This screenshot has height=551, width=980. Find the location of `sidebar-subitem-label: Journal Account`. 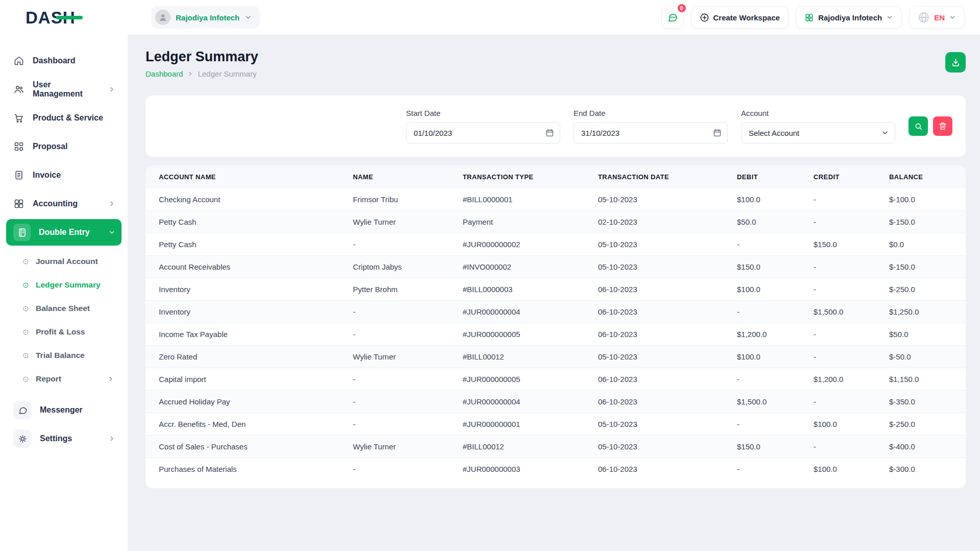

sidebar-subitem-label: Journal Account is located at coordinates (67, 261).